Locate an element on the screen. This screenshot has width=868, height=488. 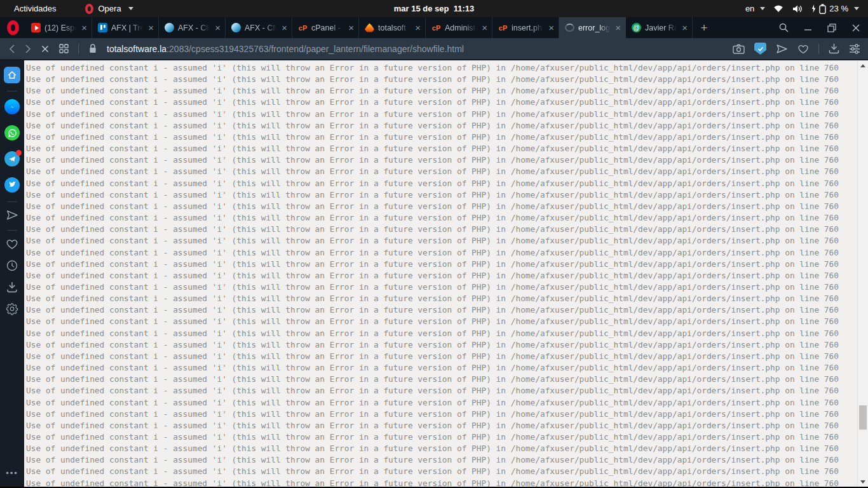
opera-sidebar: ••• is located at coordinates (12, 273).